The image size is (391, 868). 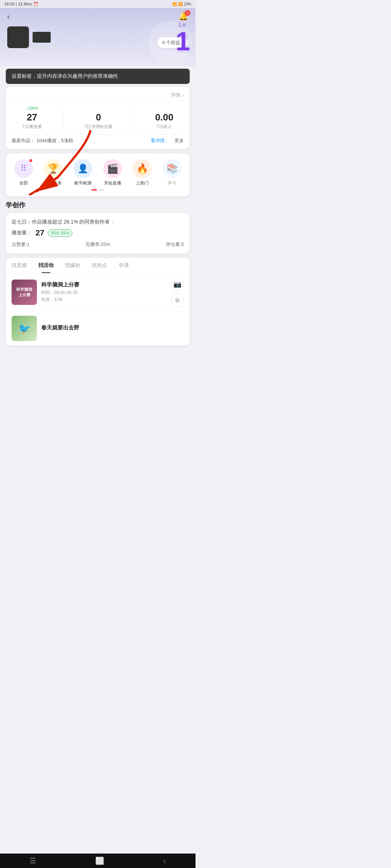 What do you see at coordinates (83, 169) in the screenshot?
I see `menu-icon-detect: 👤` at bounding box center [83, 169].